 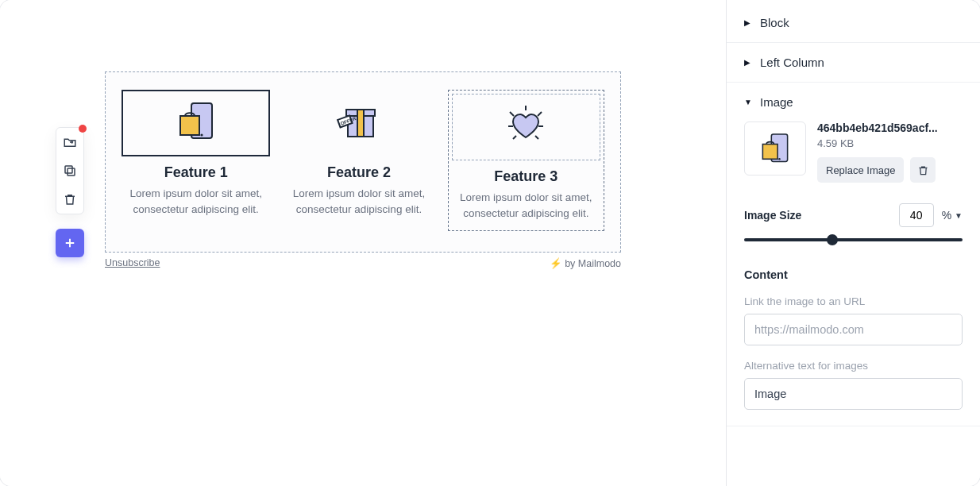 I want to click on content-heading: Content, so click(x=853, y=275).